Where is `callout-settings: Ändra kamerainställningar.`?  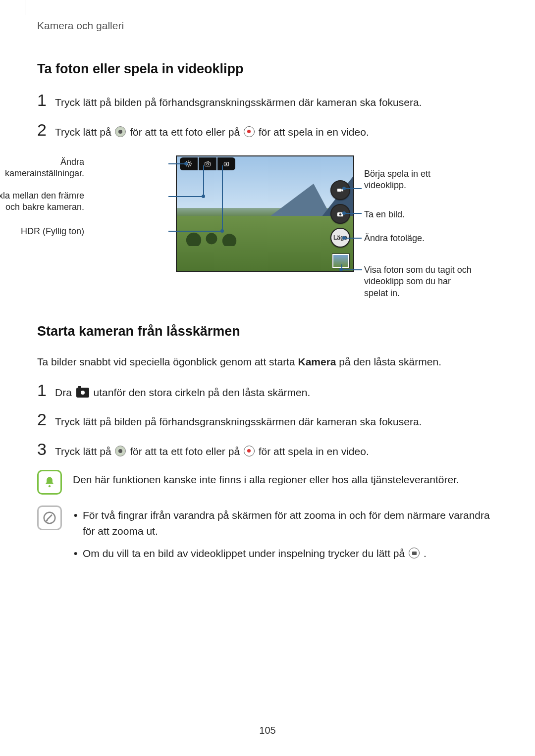
callout-settings: Ändra kamerainställningar. is located at coordinates (42, 168).